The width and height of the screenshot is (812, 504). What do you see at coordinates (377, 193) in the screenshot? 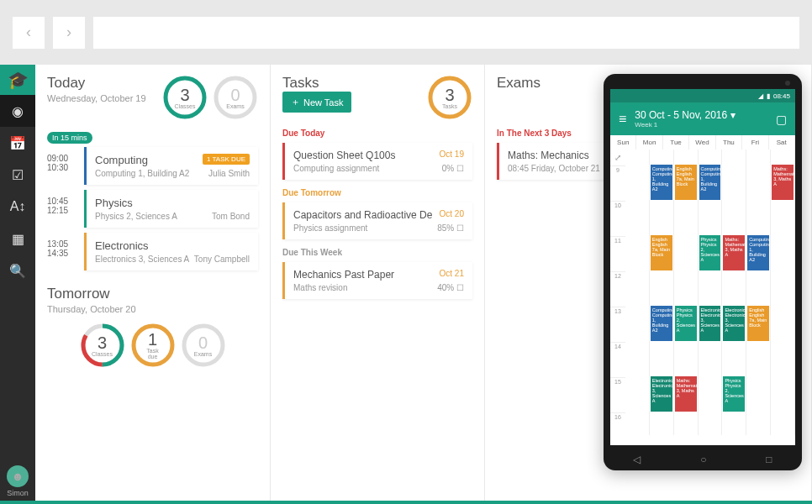
I see `due-tomorrow-label: Due Tomorrow` at bounding box center [377, 193].